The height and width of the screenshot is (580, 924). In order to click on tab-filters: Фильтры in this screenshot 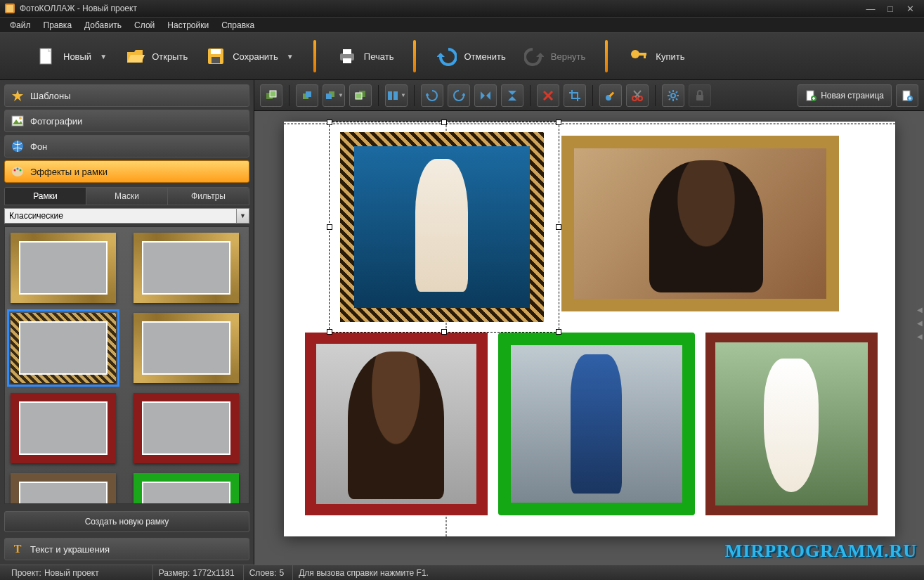, I will do `click(208, 196)`.